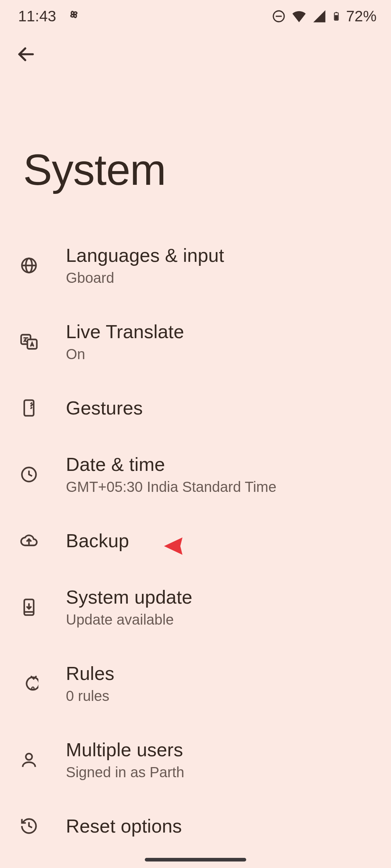 The width and height of the screenshot is (391, 868). Describe the element at coordinates (129, 597) in the screenshot. I see `item-title: System update` at that location.